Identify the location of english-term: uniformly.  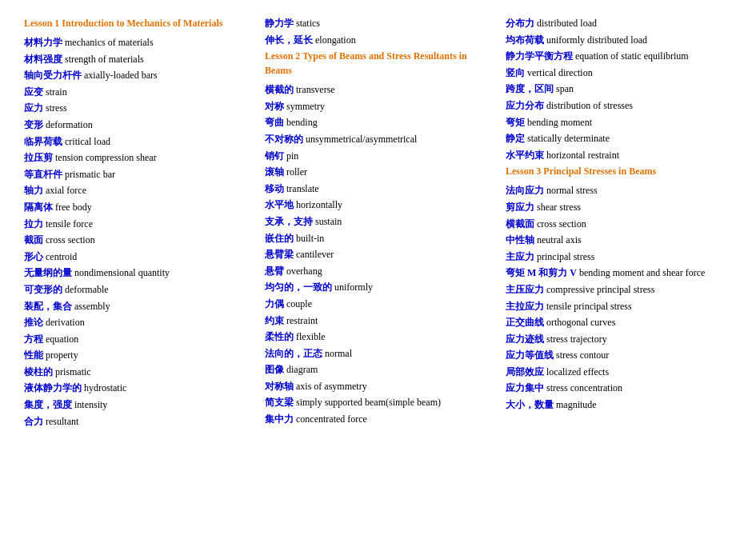
(352, 287).